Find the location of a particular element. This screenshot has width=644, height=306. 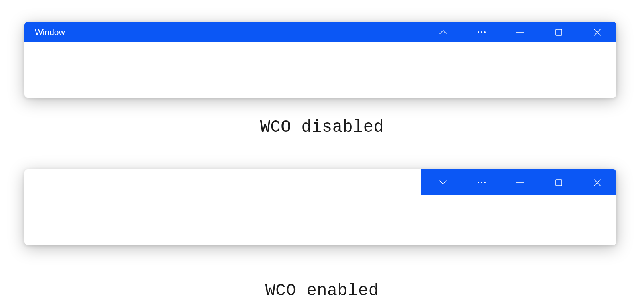

chevron-up-icon is located at coordinates (443, 32).